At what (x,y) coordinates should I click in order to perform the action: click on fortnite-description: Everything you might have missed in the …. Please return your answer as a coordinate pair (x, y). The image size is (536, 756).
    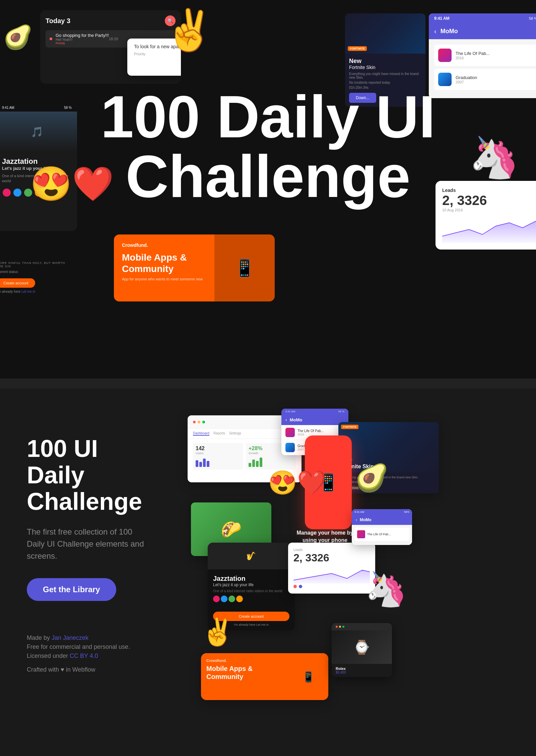
    Looking at the image, I should click on (385, 76).